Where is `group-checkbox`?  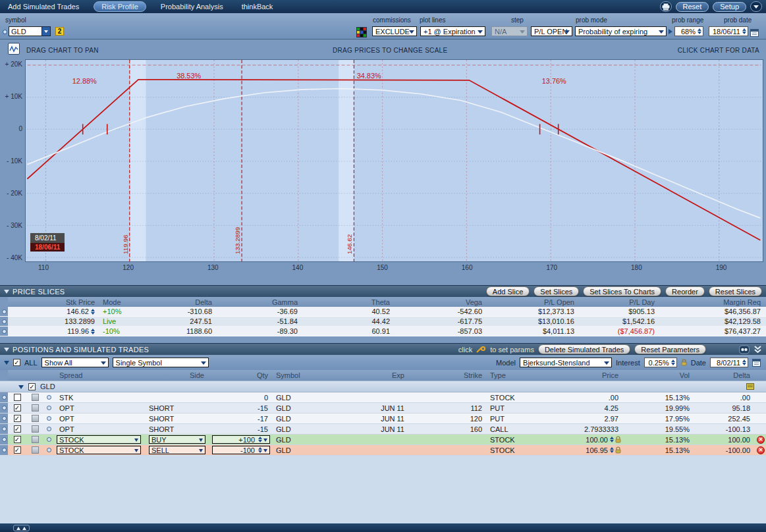 group-checkbox is located at coordinates (32, 387).